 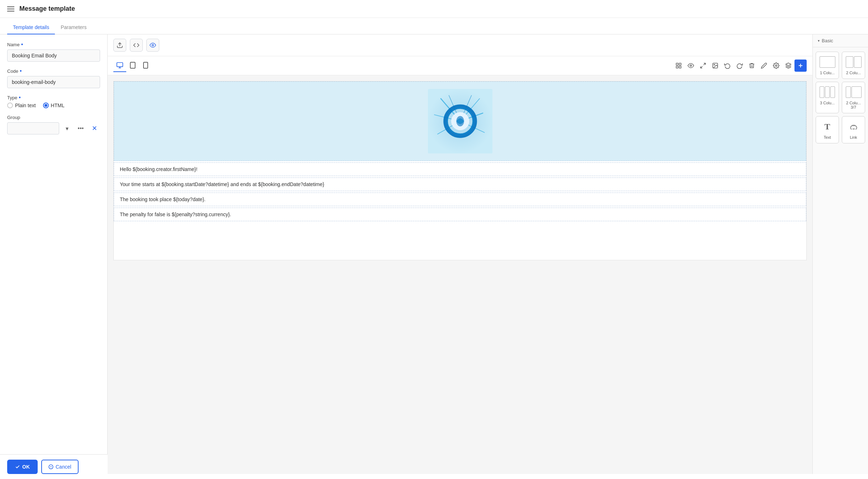 What do you see at coordinates (58, 105) in the screenshot?
I see `radio-html-label: HTML` at bounding box center [58, 105].